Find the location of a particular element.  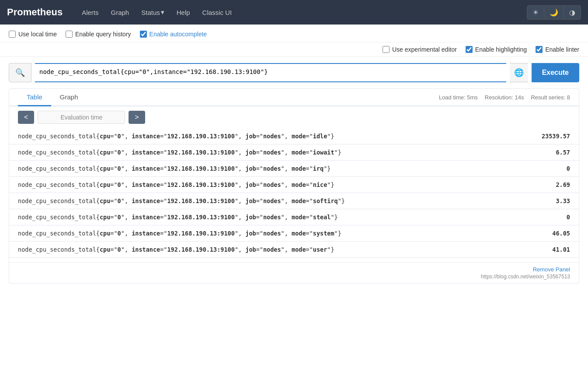

enable-autocomplete-label: Enable autocomplete is located at coordinates (174, 34).